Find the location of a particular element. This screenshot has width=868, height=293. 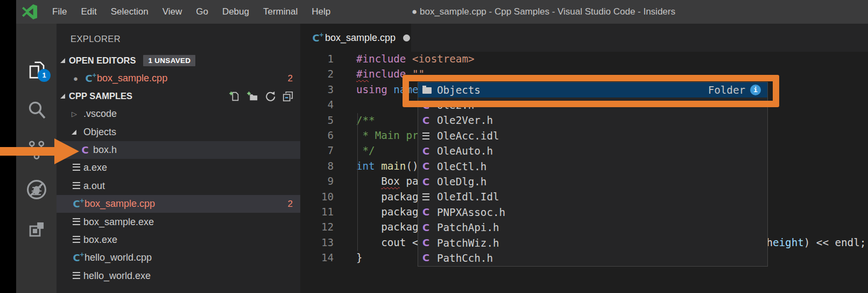

new-file-button is located at coordinates (235, 96).